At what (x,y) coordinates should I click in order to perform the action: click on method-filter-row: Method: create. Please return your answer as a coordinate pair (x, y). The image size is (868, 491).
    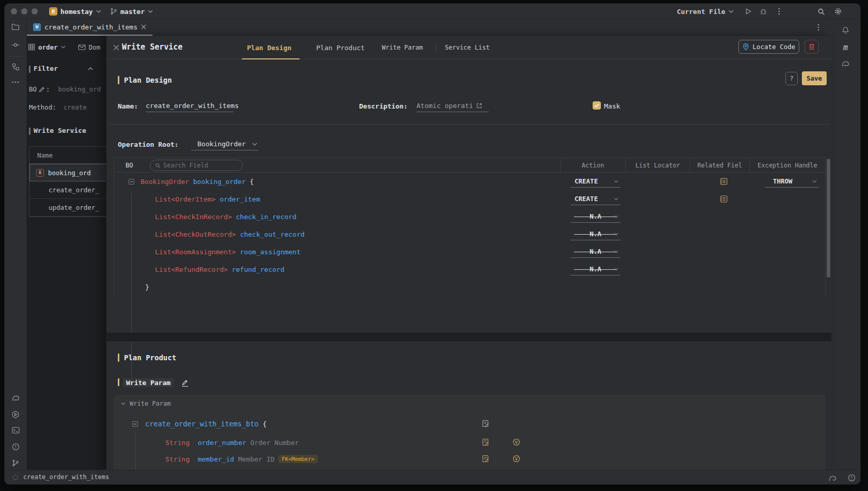
    Looking at the image, I should click on (58, 108).